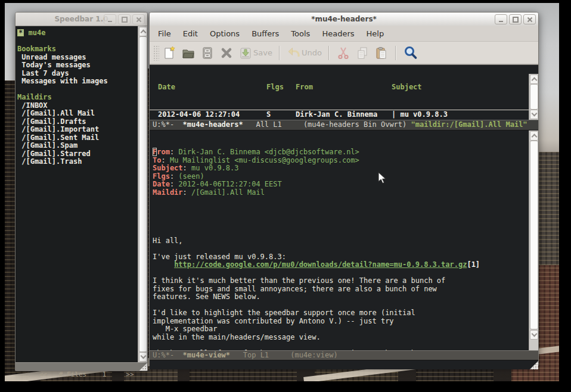 Image resolution: width=571 pixels, height=392 pixels. Describe the element at coordinates (142, 194) in the screenshot. I see `speedbar-scrollbar` at that location.